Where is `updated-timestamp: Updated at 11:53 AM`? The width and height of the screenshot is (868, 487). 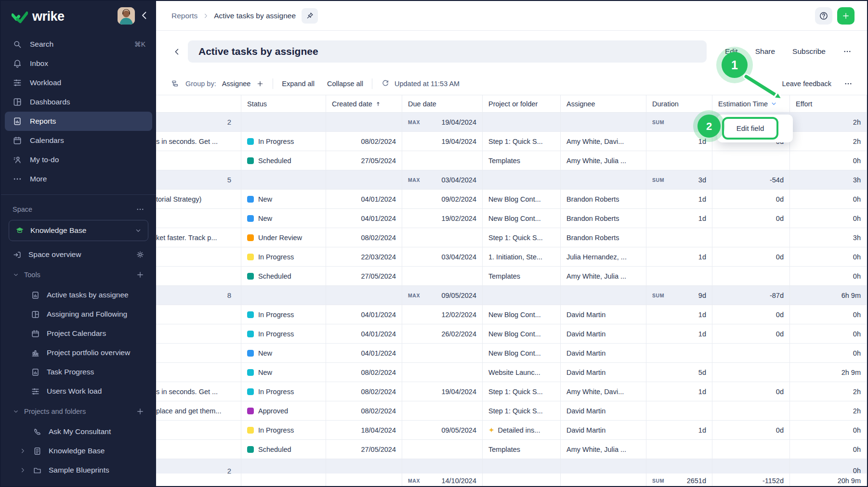 updated-timestamp: Updated at 11:53 AM is located at coordinates (427, 84).